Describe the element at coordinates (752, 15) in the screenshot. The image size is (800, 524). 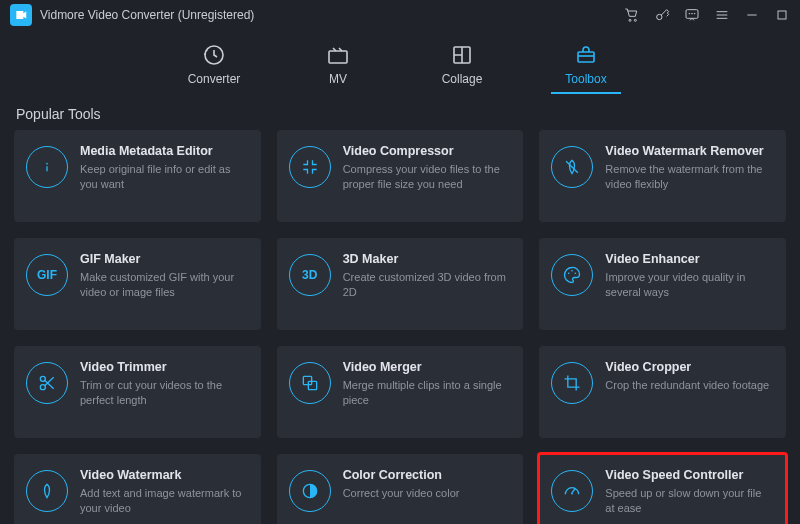
I see `minimize-icon` at that location.